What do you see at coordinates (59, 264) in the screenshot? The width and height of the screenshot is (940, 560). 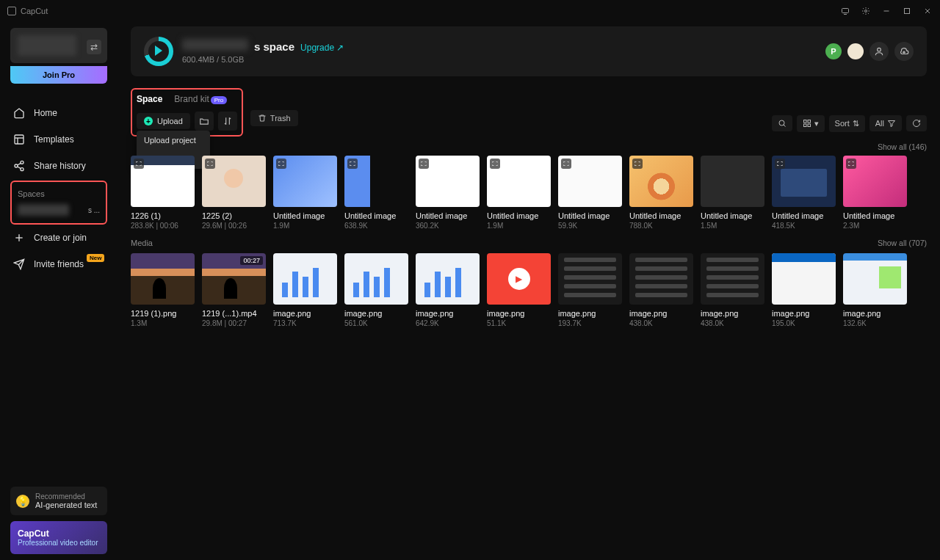 I see `nav-invite-friends: Invite friends New` at bounding box center [59, 264].